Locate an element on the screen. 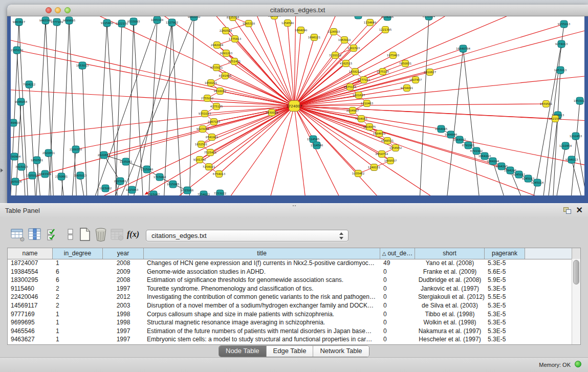 The height and width of the screenshot is (372, 588). cell-short: Tibbo et al. (1998) is located at coordinates (450, 314).